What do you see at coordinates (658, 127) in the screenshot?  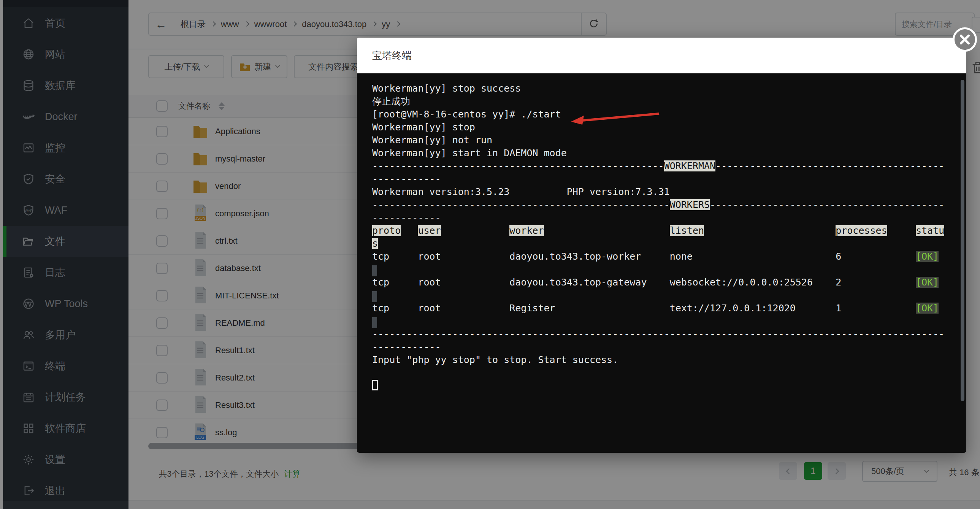 I see `terminal-line: Workerman[yy] stop` at bounding box center [658, 127].